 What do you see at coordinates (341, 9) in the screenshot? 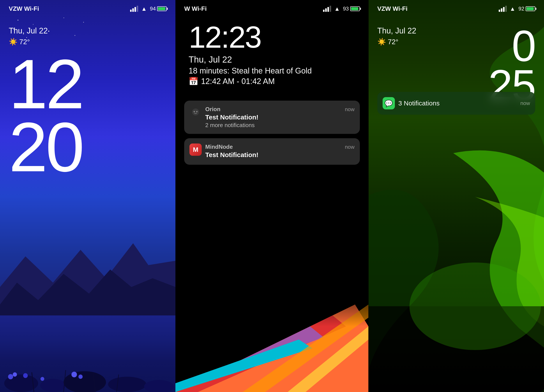
I see `status-right-2: ▲ 93` at bounding box center [341, 9].